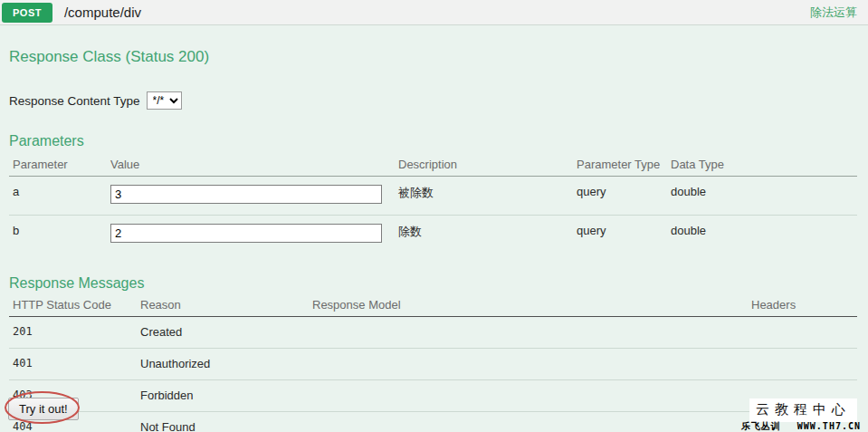  What do you see at coordinates (433, 397) in the screenshot?
I see `response-message-row: 403 Forbidden` at bounding box center [433, 397].